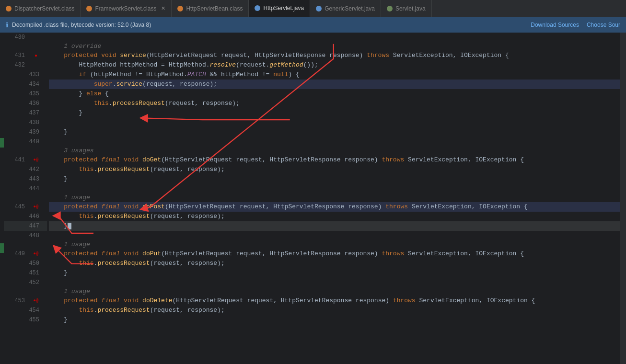  What do you see at coordinates (335, 56) in the screenshot?
I see `code-line-431: protected void service(HttpServletReques…` at bounding box center [335, 56].